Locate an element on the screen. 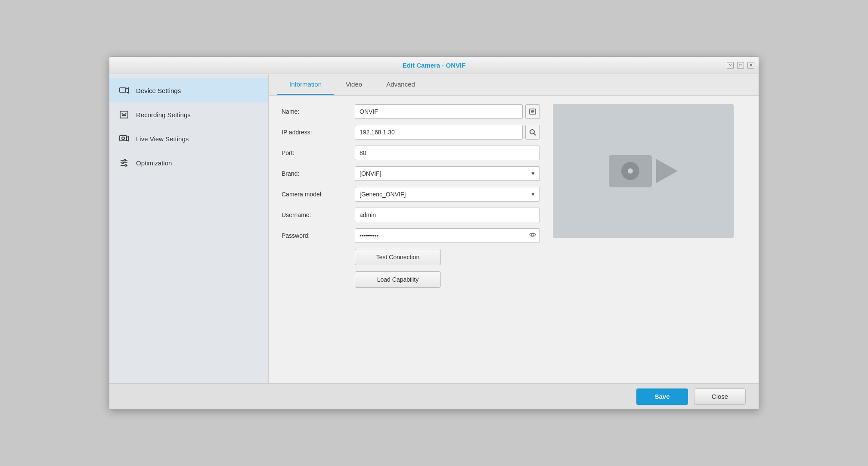 This screenshot has height=466, width=868. camera-placeholder-icon is located at coordinates (643, 171).